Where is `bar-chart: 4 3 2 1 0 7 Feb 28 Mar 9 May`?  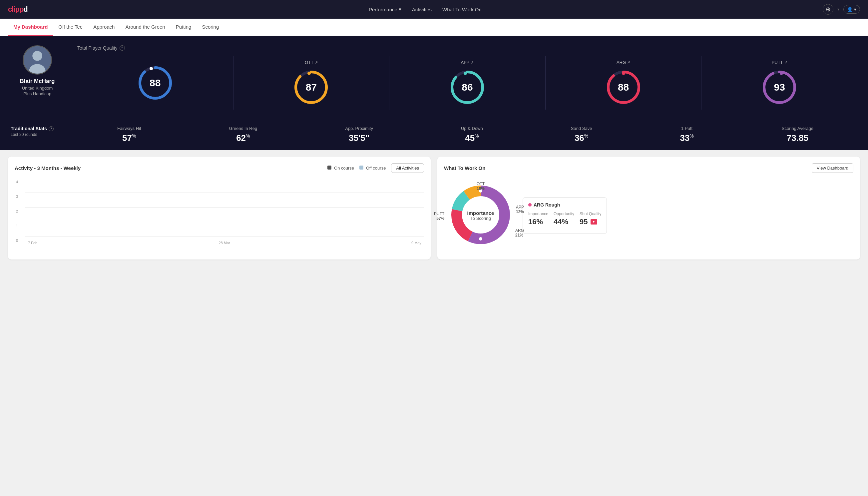
bar-chart: 4 3 2 1 0 7 Feb 28 Mar 9 May is located at coordinates (219, 212).